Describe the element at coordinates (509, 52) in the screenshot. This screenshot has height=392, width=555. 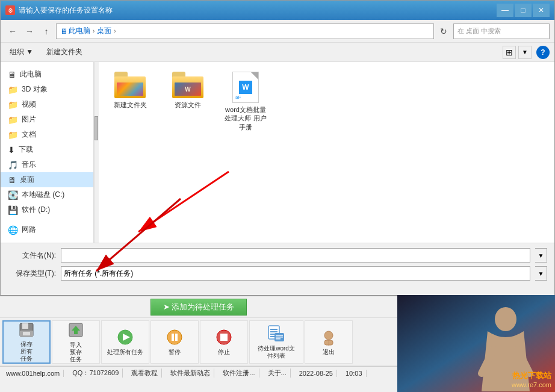
I see `view-button: ⊞` at that location.